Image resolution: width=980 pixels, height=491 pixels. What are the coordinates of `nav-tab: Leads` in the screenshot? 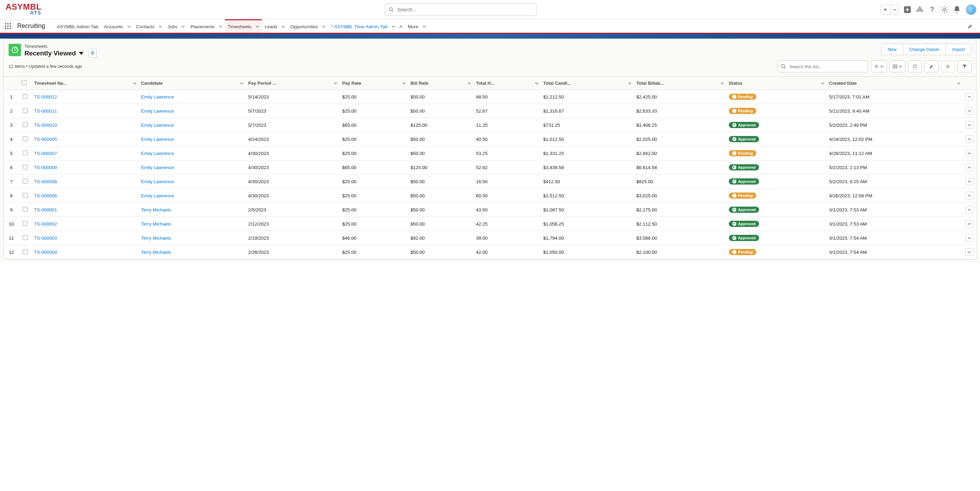 It's located at (275, 26).